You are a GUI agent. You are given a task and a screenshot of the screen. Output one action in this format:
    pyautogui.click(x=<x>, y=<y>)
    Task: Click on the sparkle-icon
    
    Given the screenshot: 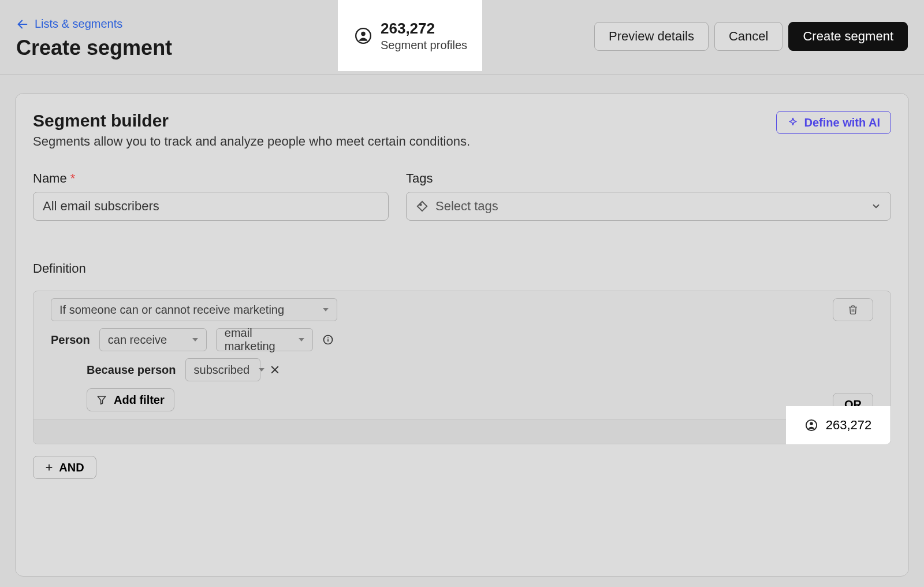 What is the action you would take?
    pyautogui.click(x=793, y=122)
    